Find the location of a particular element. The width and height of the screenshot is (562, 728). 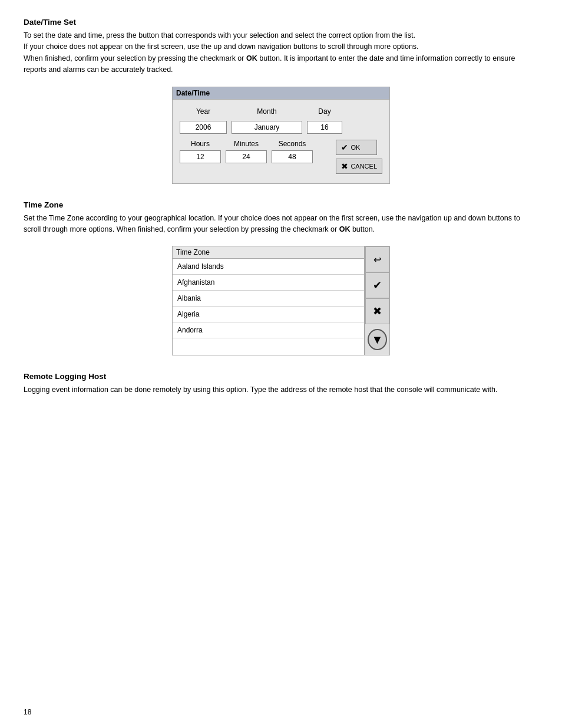

timezone-down-btn-wrapper: ▼ is located at coordinates (377, 340).